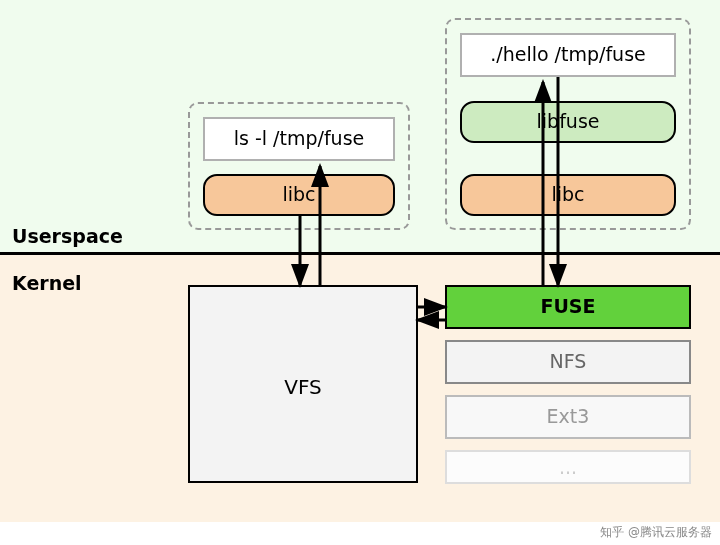 The image size is (720, 545). What do you see at coordinates (568, 122) in the screenshot?
I see `libfuse: libfuse` at bounding box center [568, 122].